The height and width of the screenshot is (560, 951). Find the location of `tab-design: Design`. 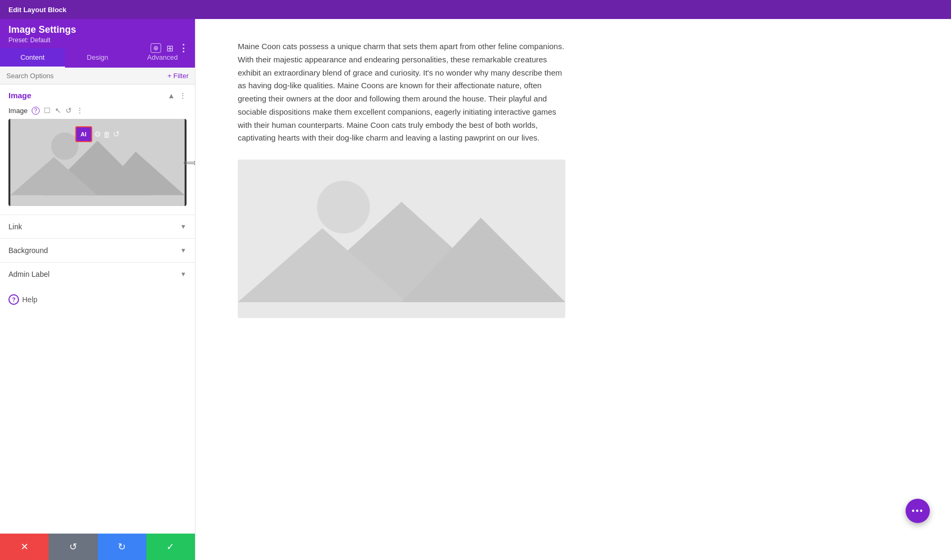

tab-design: Design is located at coordinates (97, 58).